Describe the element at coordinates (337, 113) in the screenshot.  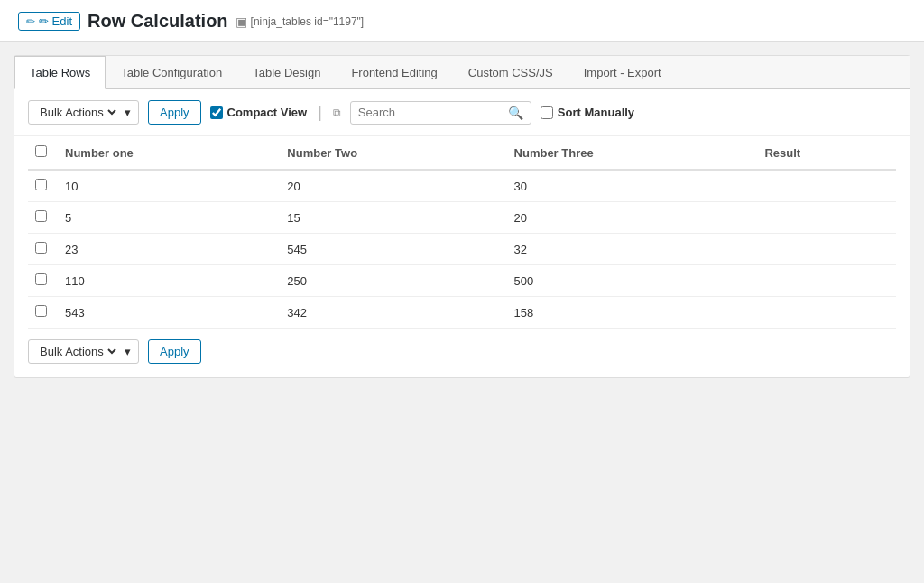
I see `copy-icon: ⧉` at that location.